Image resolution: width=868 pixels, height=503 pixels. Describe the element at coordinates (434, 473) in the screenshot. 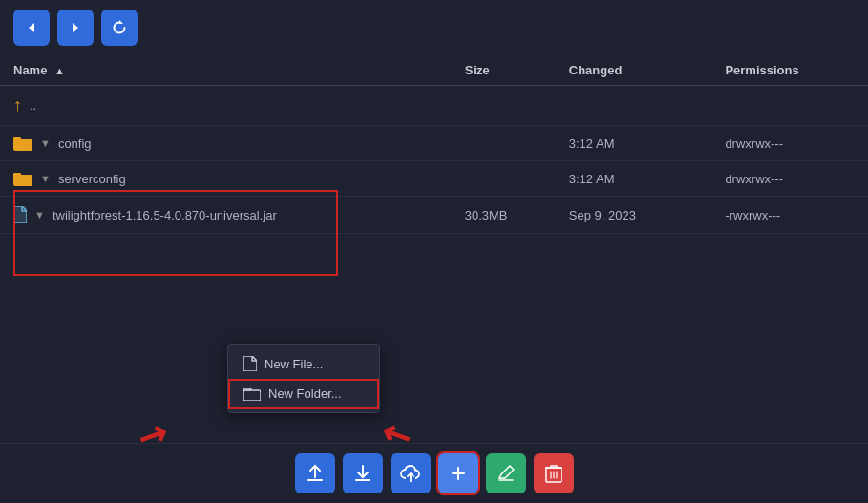

I see `bottom-toolbar` at that location.